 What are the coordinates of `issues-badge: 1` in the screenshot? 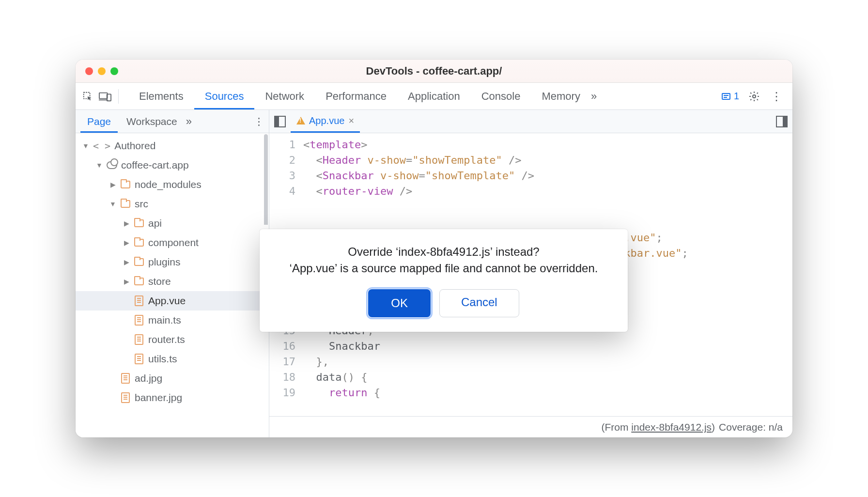 It's located at (730, 96).